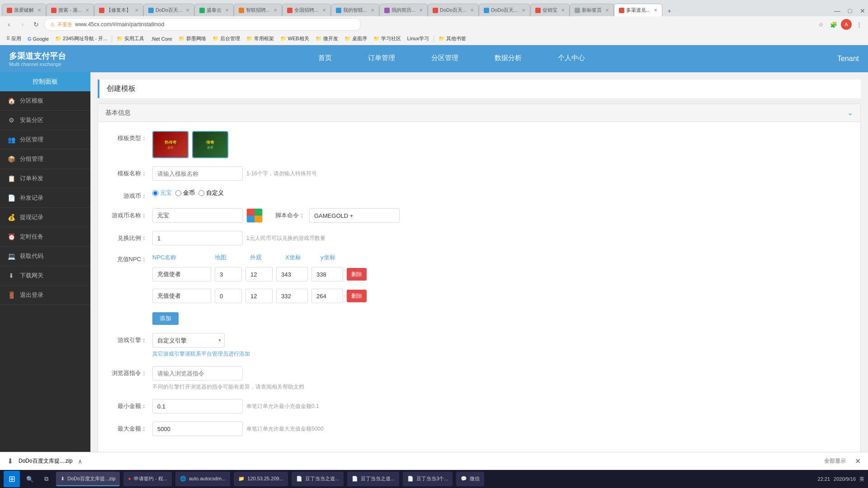  I want to click on sidebar-item-reissue-records: 📄 补发记录, so click(45, 198).